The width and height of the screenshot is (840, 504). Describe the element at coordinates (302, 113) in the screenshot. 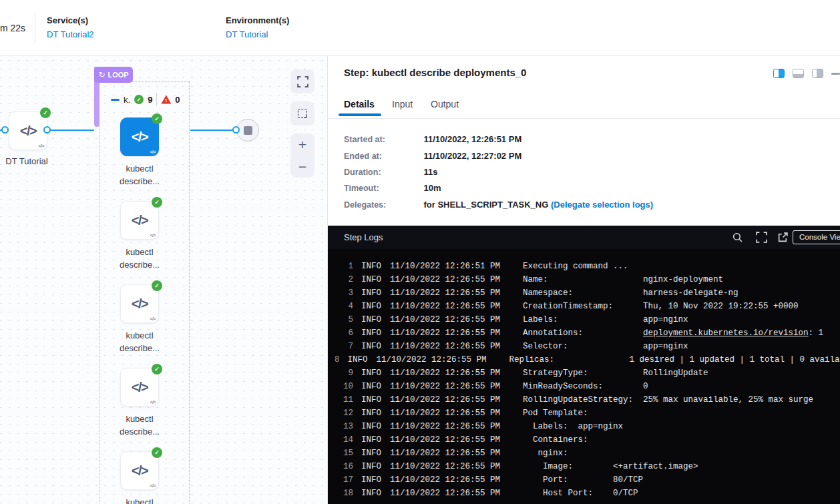

I see `canvas-select-button` at that location.